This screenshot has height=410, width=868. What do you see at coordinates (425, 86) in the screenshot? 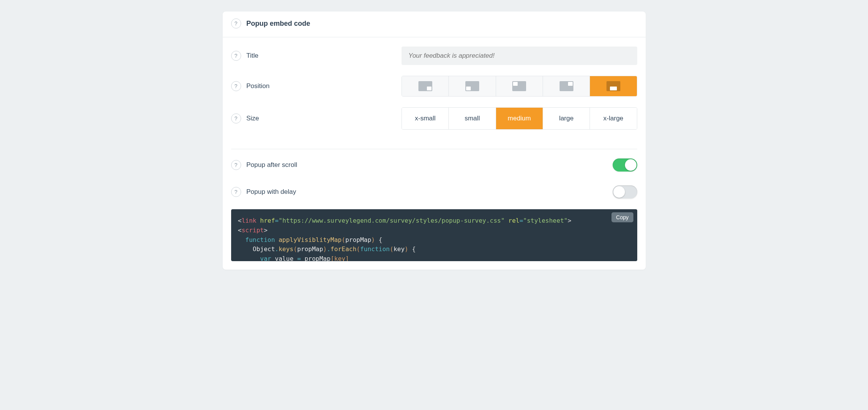
I see `position-bottom-right` at bounding box center [425, 86].